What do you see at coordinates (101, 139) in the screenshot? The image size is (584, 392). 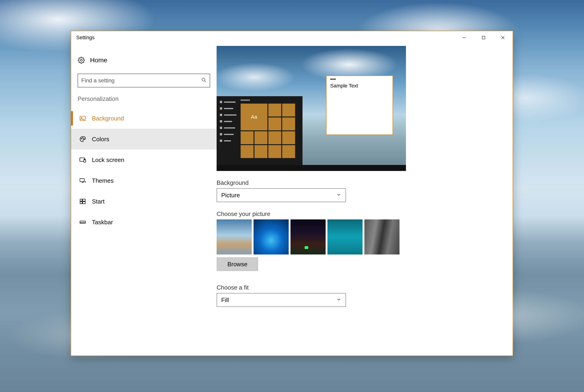 I see `sidebar-item-label: Colors` at bounding box center [101, 139].